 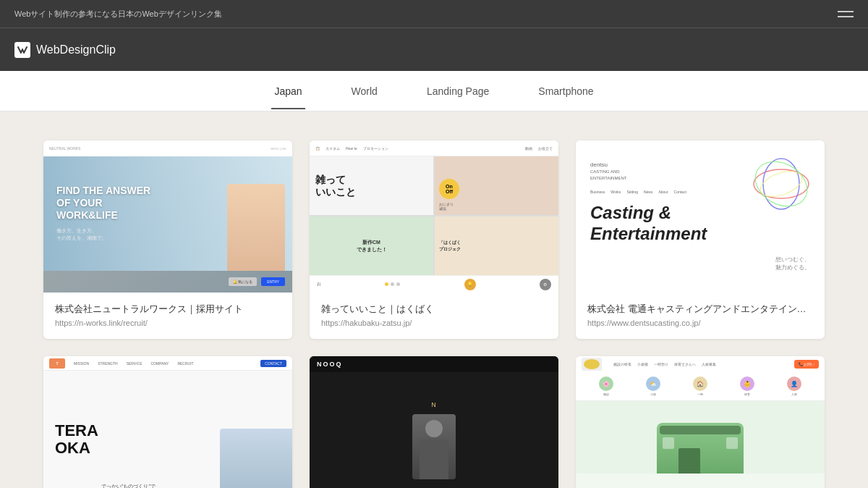 What do you see at coordinates (700, 323) in the screenshot?
I see `card-3-url: https://www.dentsucasting.co.jp/` at bounding box center [700, 323].